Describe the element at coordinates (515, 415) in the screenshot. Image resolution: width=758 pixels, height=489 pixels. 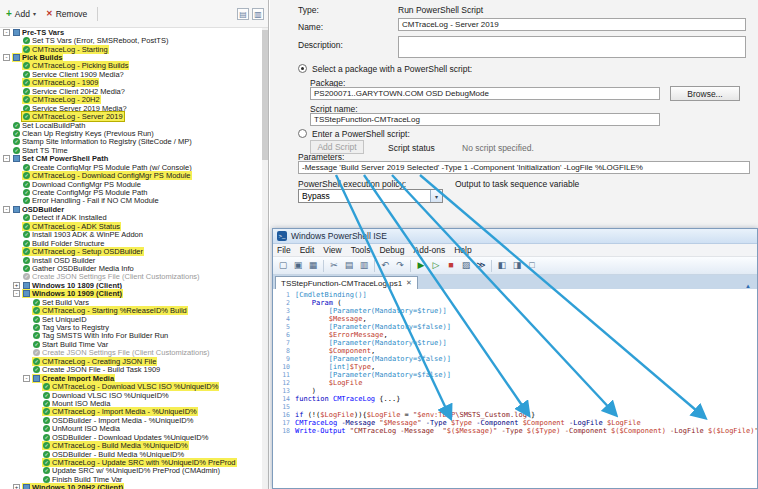
I see `code-line: 16if (!($LogFile)){$LogFile = "$env:TEMP…` at that location.